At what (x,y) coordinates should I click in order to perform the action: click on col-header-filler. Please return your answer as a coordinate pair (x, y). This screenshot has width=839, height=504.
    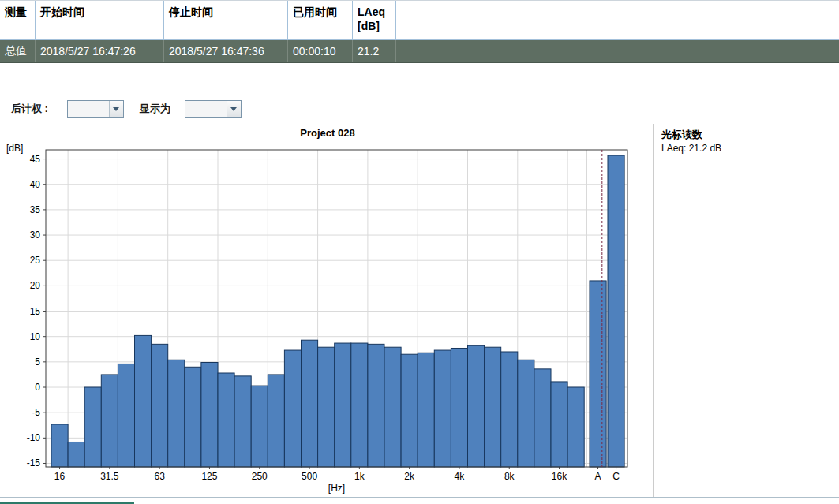
    Looking at the image, I should click on (617, 21).